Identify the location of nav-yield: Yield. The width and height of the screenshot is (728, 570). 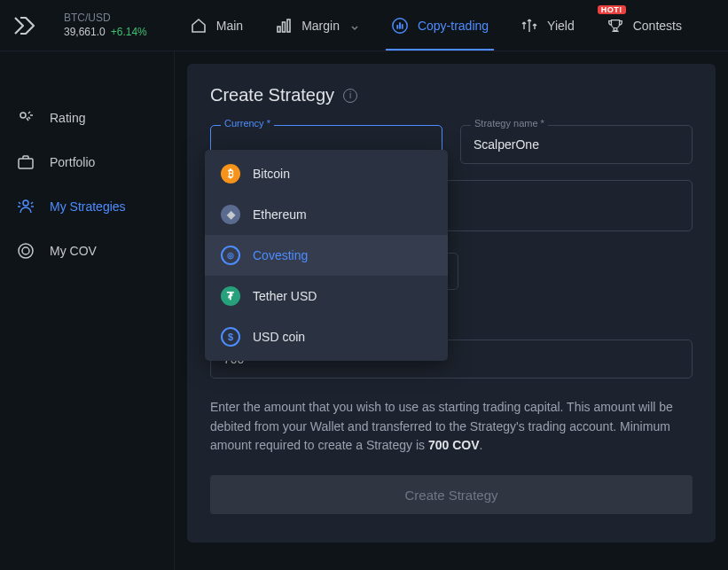
(548, 25).